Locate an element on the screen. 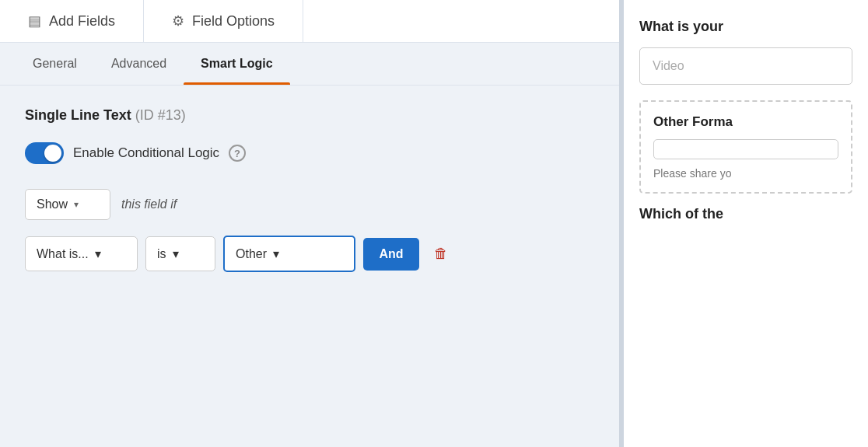 The width and height of the screenshot is (868, 447). field-options-label: Field Options is located at coordinates (233, 22).